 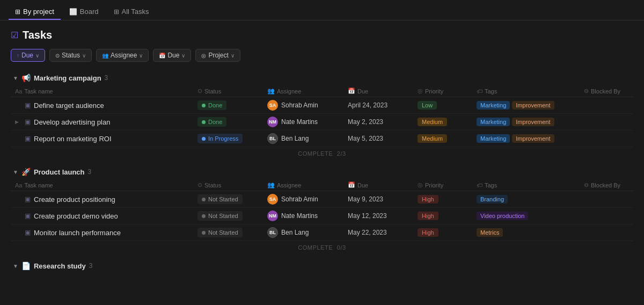 I want to click on col-task-label: Task name, so click(x=39, y=91).